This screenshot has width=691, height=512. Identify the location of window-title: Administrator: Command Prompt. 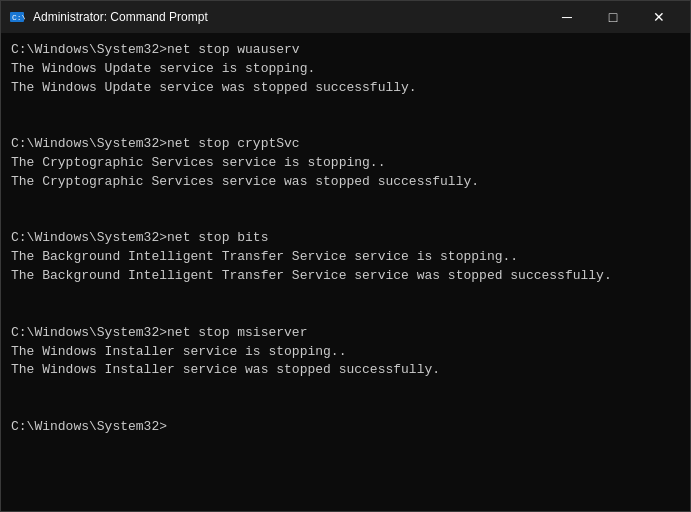
(288, 17).